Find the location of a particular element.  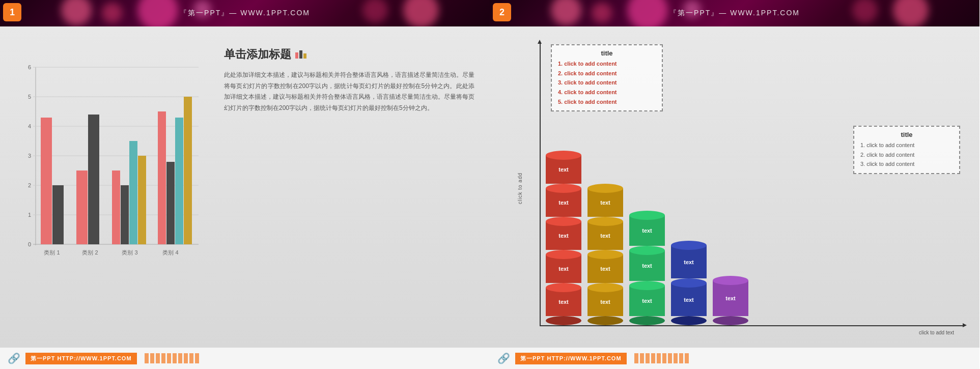

cyl4-seg1: text is located at coordinates (689, 262).